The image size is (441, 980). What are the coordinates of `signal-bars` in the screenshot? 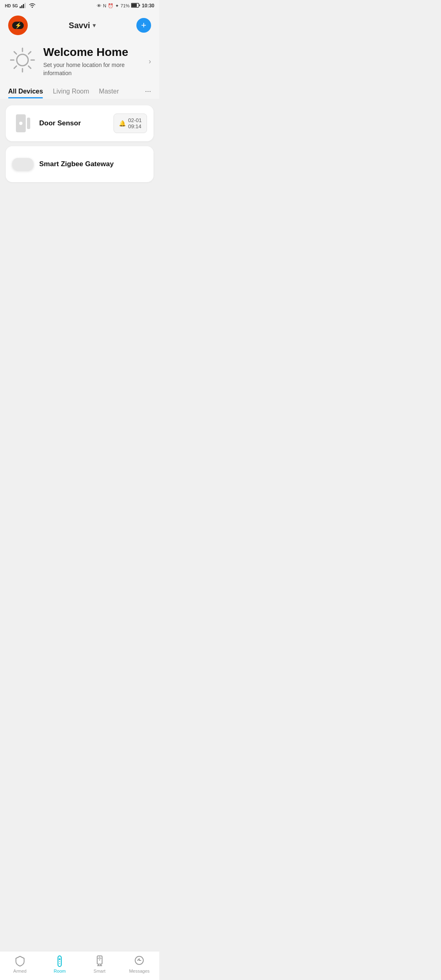 It's located at (23, 6).